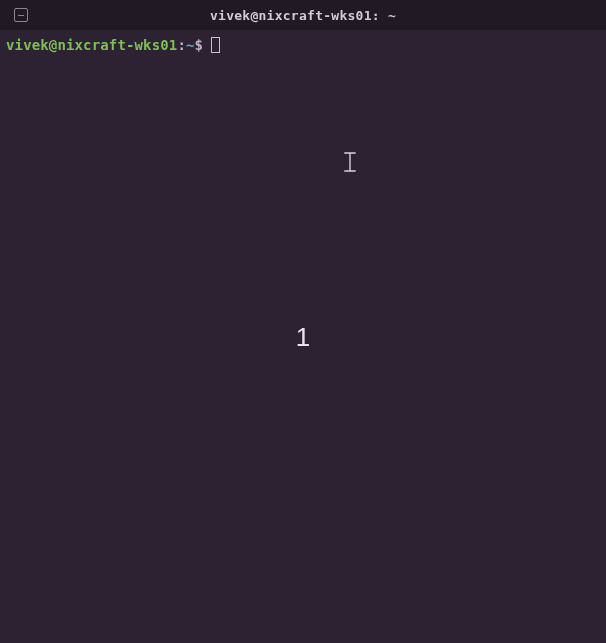 The image size is (606, 643). What do you see at coordinates (350, 162) in the screenshot?
I see `mouse-ibeam-cursor-icon` at bounding box center [350, 162].